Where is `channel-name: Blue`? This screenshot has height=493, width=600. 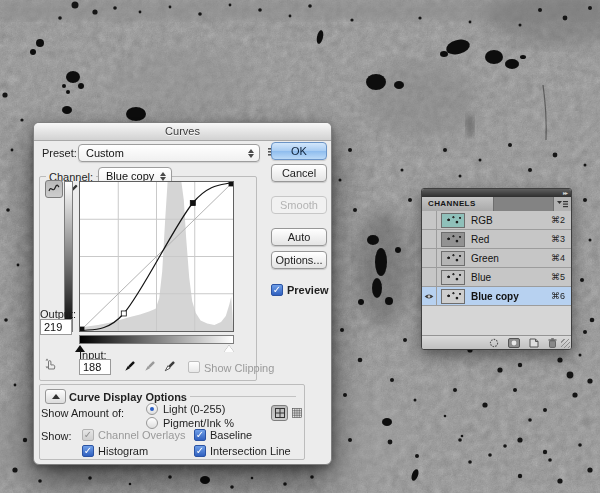
channel-name: Blue is located at coordinates (481, 278).